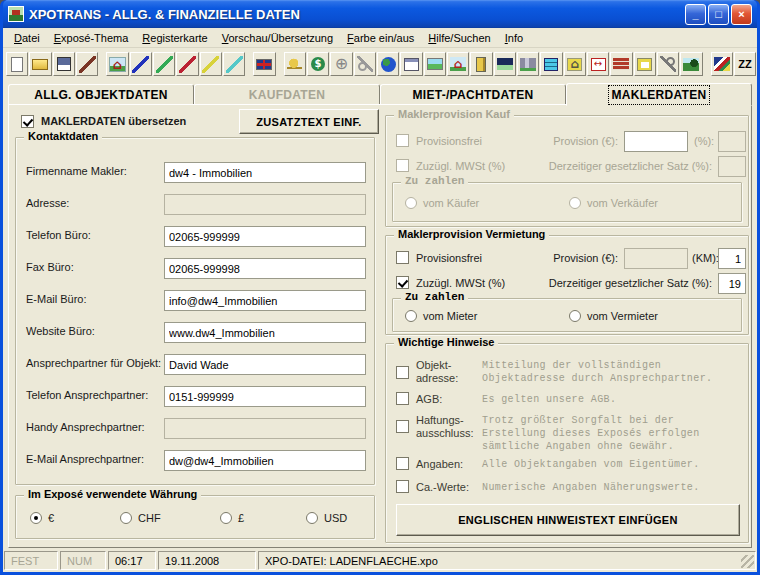  I want to click on hinweis-objektadresse-checkbox, so click(402, 372).